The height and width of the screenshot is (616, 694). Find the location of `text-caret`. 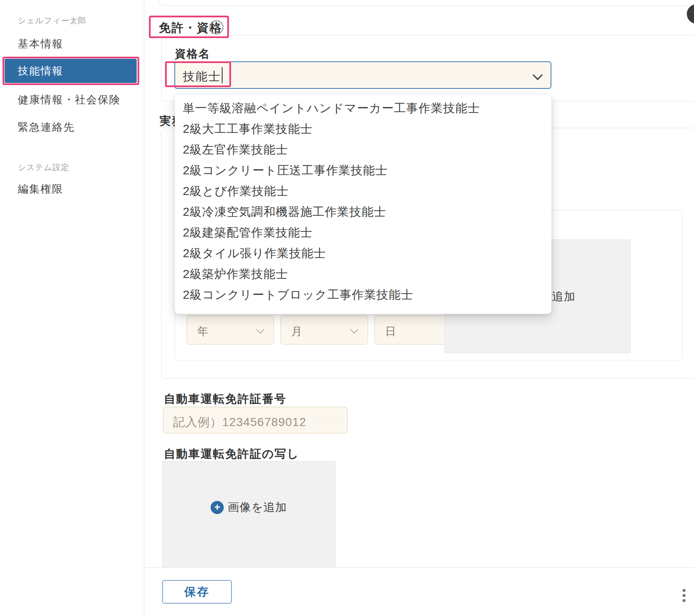

text-caret is located at coordinates (222, 75).